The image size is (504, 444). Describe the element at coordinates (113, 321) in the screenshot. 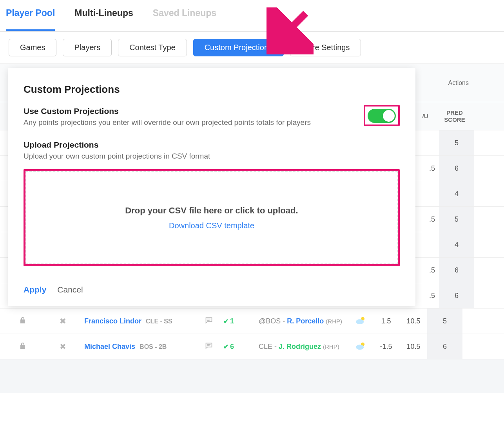

I see `player-link: Francisco Lindor` at that location.